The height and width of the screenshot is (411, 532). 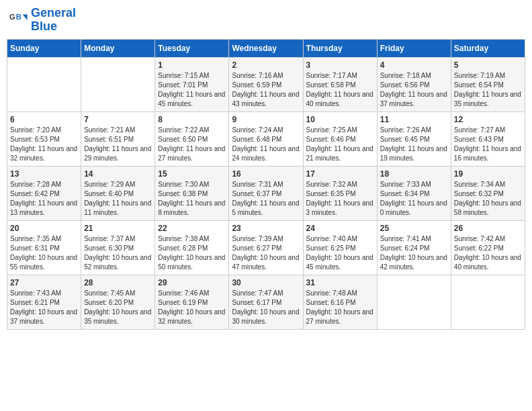 What do you see at coordinates (266, 283) in the screenshot?
I see `day-number: 30` at bounding box center [266, 283].